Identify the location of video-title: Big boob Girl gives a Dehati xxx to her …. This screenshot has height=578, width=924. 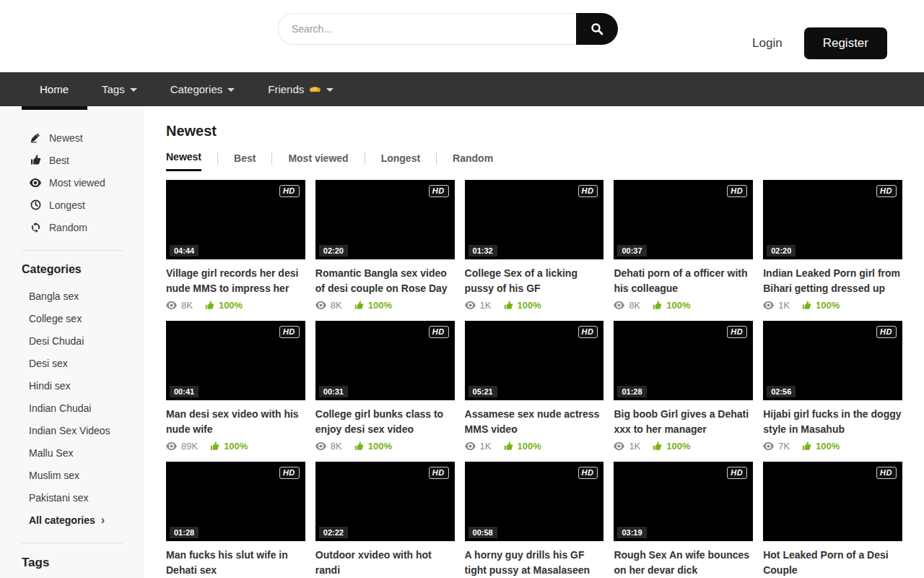
(683, 422).